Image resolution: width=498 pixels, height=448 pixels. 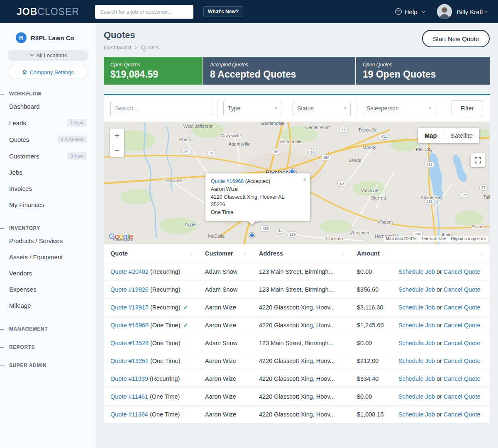 What do you see at coordinates (48, 305) in the screenshot?
I see `sidebar-item-mileage: Mileage` at bounding box center [48, 305].